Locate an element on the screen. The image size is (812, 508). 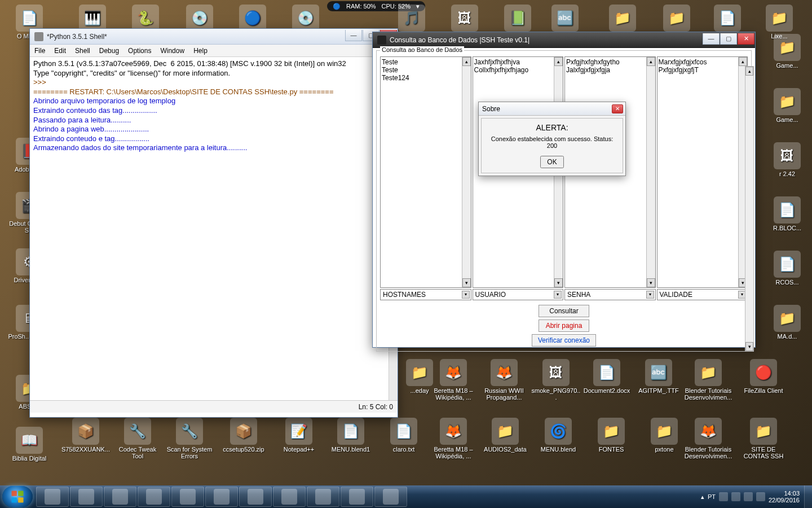
desktop-icon: 📄RCOS... is located at coordinates (787, 268).